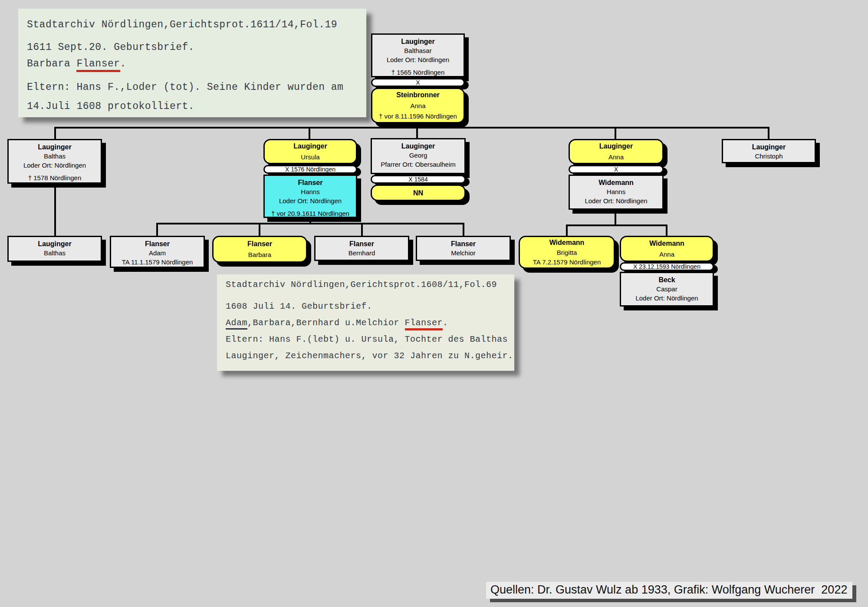 Image resolution: width=868 pixels, height=607 pixels. What do you see at coordinates (667, 289) in the screenshot?
I see `given-name: Caspar` at bounding box center [667, 289].